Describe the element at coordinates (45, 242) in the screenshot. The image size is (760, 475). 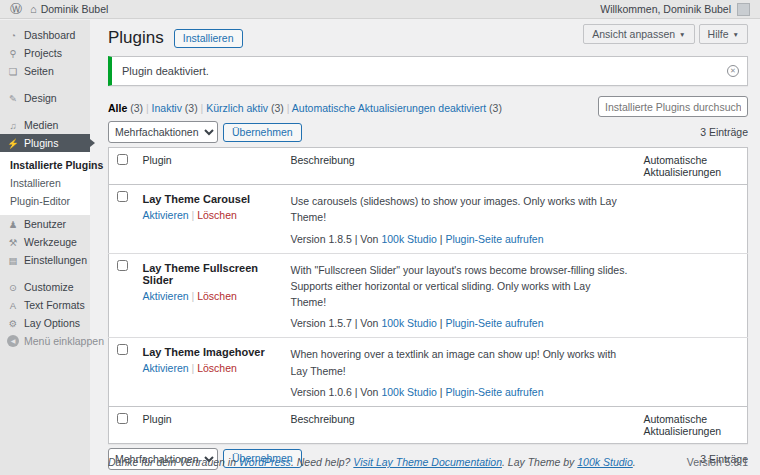
I see `sidebar-item-tools: ⚒ Werkzeuge` at that location.